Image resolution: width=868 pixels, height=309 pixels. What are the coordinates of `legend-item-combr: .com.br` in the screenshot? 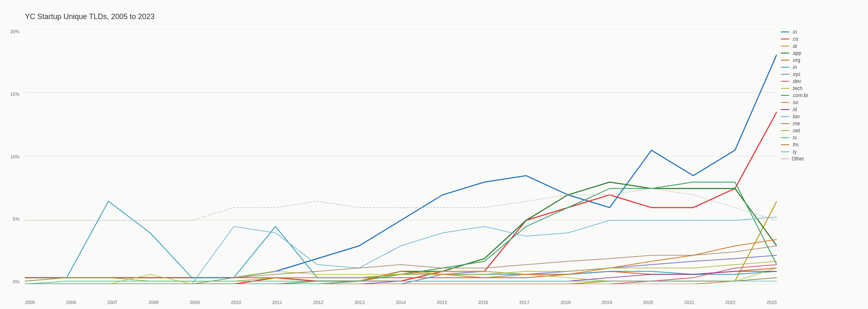 It's located at (822, 95).